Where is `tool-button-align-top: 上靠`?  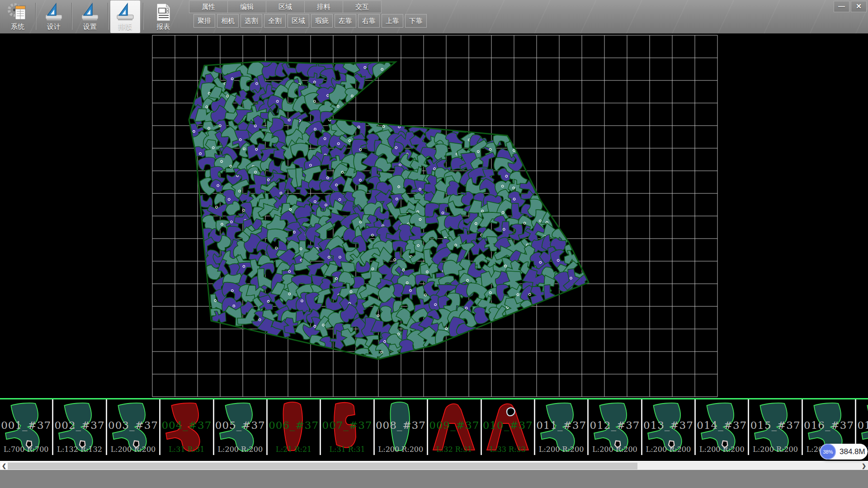 tool-button-align-top: 上靠 is located at coordinates (392, 21).